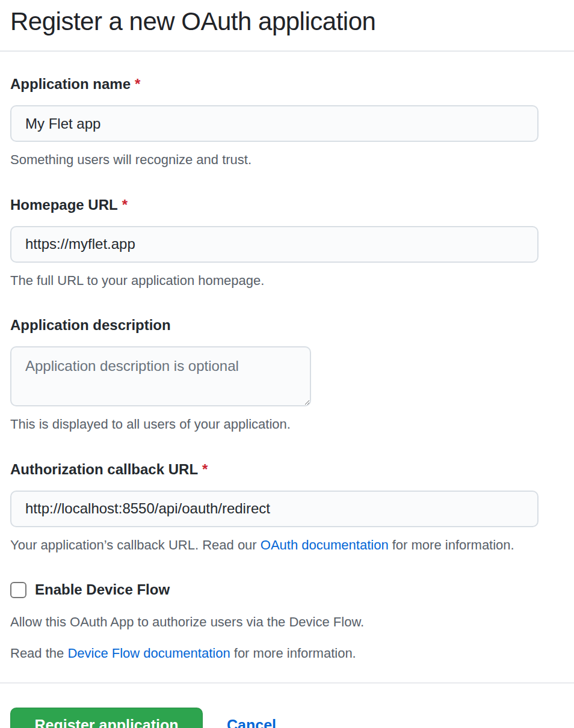 The height and width of the screenshot is (728, 574). What do you see at coordinates (292, 654) in the screenshot?
I see `device-flow-note: Read the Device Flow documentation for m…` at bounding box center [292, 654].